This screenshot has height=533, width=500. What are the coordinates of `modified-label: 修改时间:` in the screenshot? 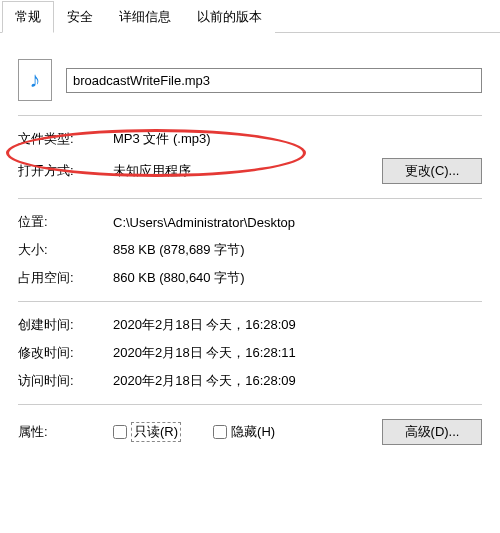 It's located at (66, 353).